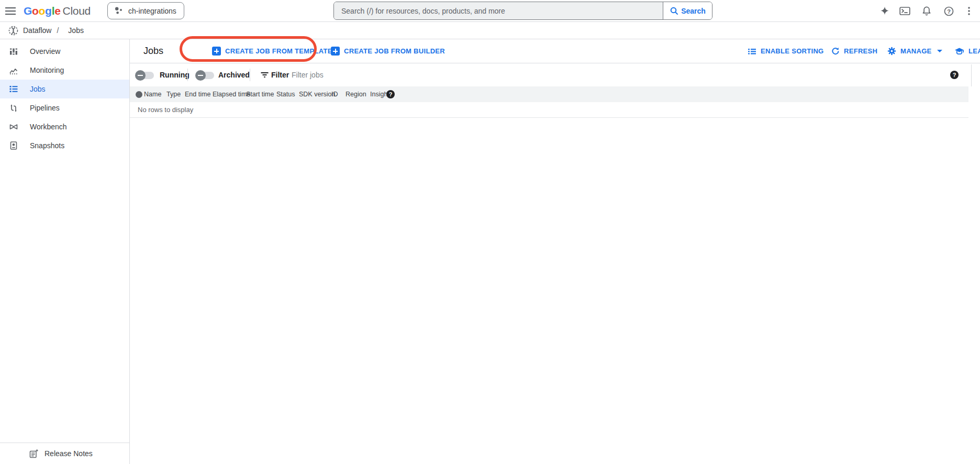 Image resolution: width=980 pixels, height=464 pixels. What do you see at coordinates (69, 454) in the screenshot?
I see `sidebar-footer-label: Release Notes` at bounding box center [69, 454].